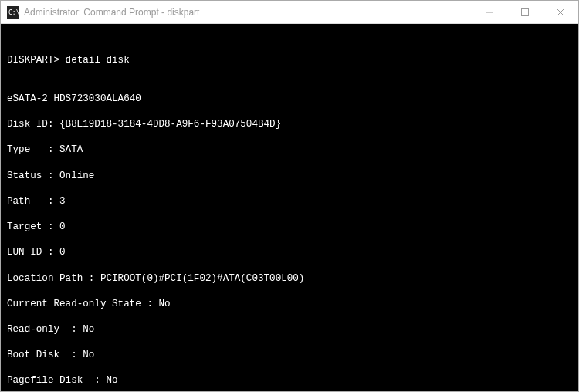 This screenshot has height=392, width=579. Describe the element at coordinates (525, 12) in the screenshot. I see `maximize-button` at that location.